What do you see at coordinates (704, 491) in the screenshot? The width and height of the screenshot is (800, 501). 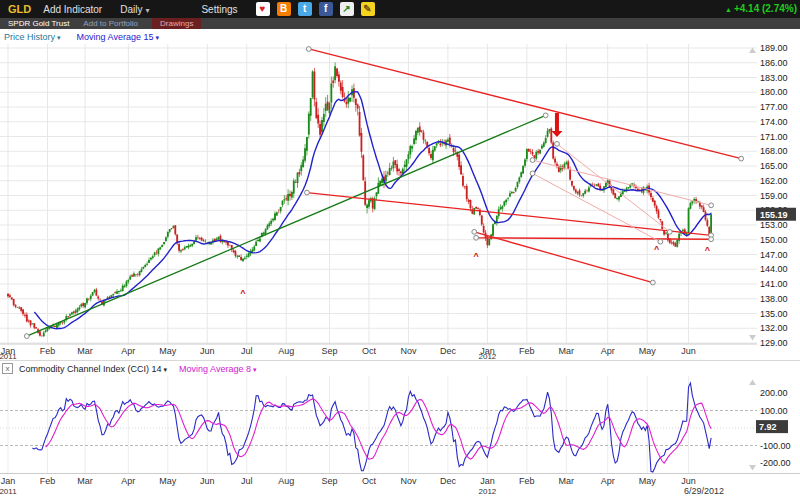 I see `last-date-label: 6/29/2012` at bounding box center [704, 491].